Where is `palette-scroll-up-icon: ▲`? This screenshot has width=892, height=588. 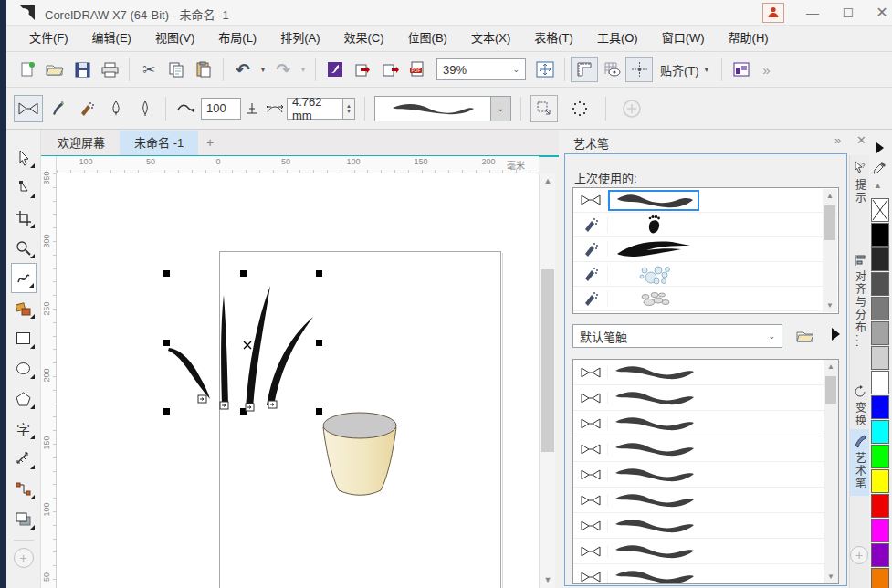
palette-scroll-up-icon: ▲ is located at coordinates (878, 185).